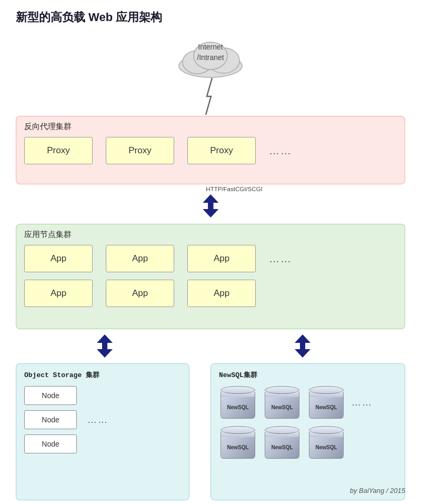 Image resolution: width=421 pixels, height=504 pixels. What do you see at coordinates (308, 402) in the screenshot?
I see `newsql-row-1: NewSQL NewSQL NewSQL ……` at bounding box center [308, 402].